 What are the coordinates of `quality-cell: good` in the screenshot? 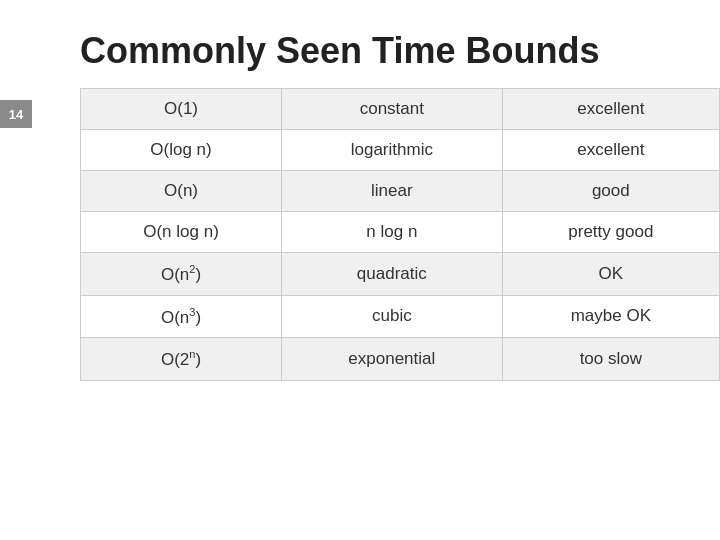 It's located at (610, 192).